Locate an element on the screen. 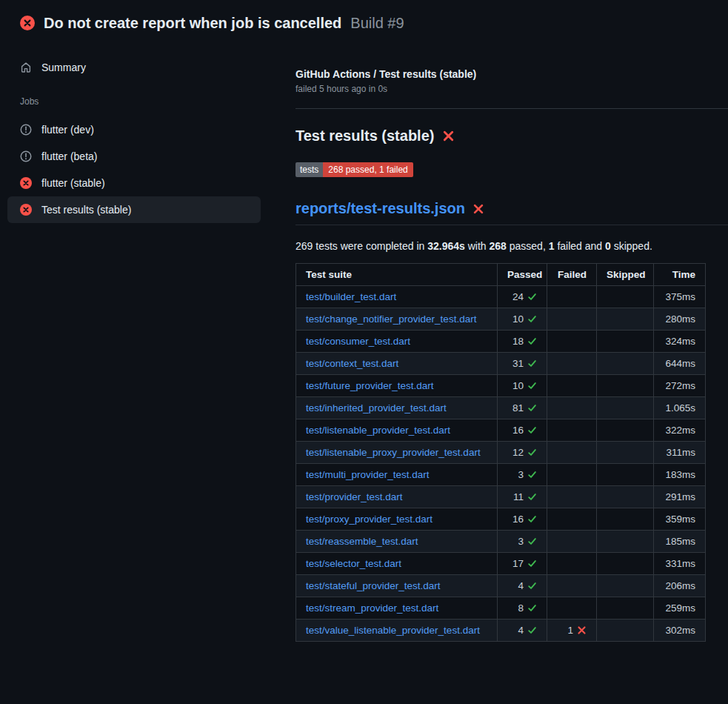 The width and height of the screenshot is (728, 704). passed-cell: 4 is located at coordinates (523, 586).